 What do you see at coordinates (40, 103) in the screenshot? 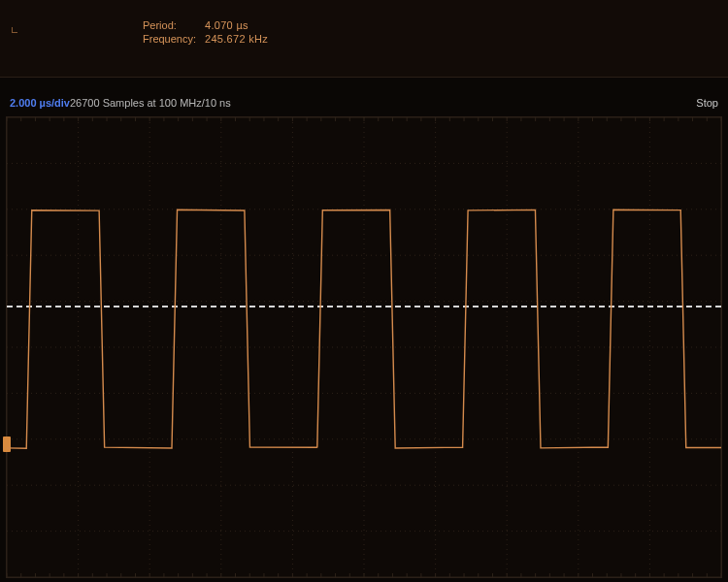
I see `timebase-readout: 2.000 µs/div` at bounding box center [40, 103].